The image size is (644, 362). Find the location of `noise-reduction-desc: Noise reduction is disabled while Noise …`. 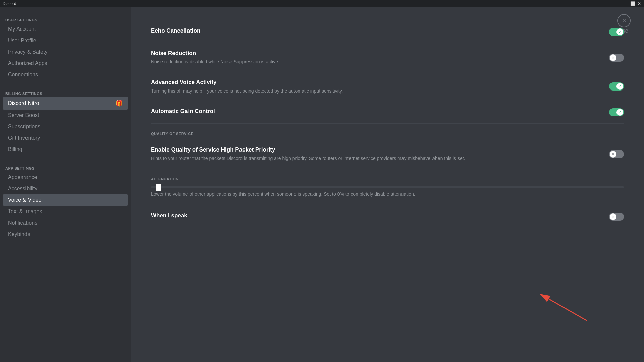

noise-reduction-desc: Noise reduction is disabled while Noise … is located at coordinates (373, 62).